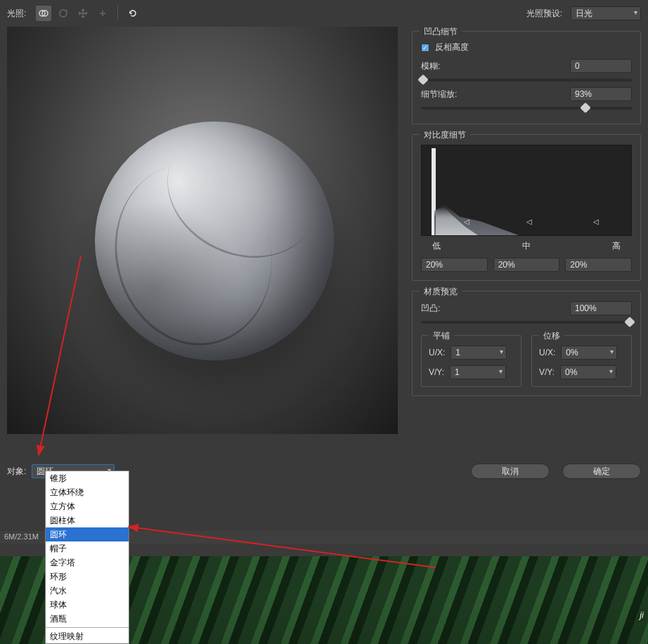 The image size is (648, 644). I want to click on lighting-preset-value: 日光, so click(584, 14).